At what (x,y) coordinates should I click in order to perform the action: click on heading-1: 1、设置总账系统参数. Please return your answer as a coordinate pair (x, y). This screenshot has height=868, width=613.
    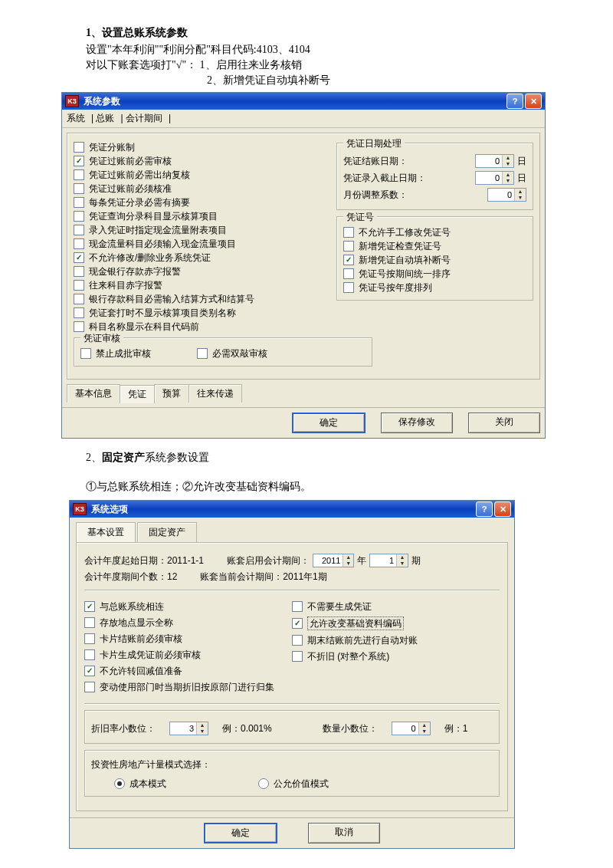
    Looking at the image, I should click on (315, 33).